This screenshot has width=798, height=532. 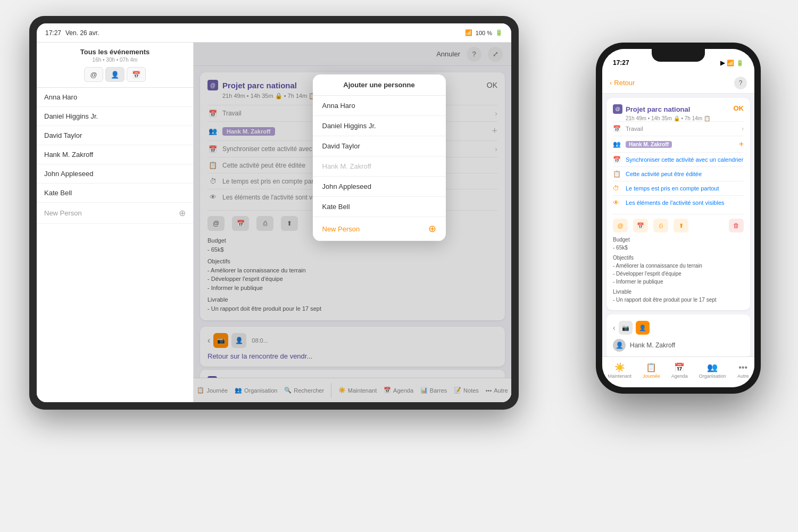 What do you see at coordinates (739, 109) in the screenshot?
I see `phone-ok-button: OK` at bounding box center [739, 109].